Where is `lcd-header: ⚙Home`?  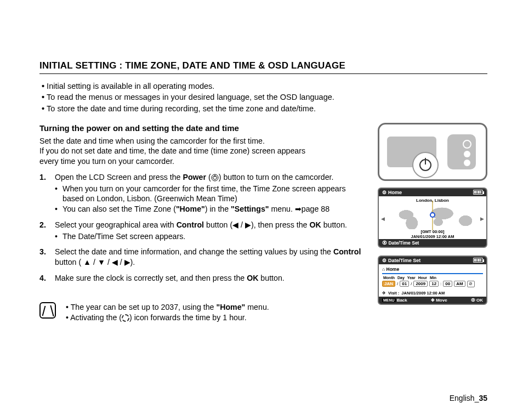 lcd-header: ⚙Home is located at coordinates (433, 192).